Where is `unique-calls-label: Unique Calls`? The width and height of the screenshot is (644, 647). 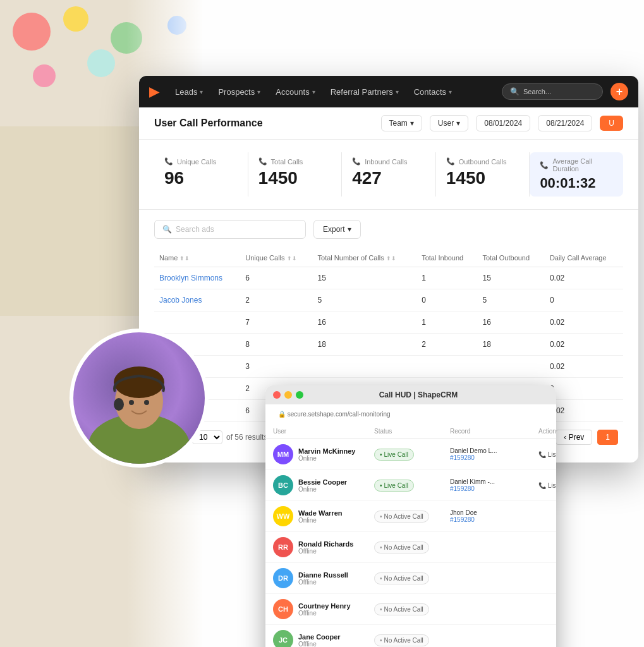
unique-calls-label: Unique Calls is located at coordinates (197, 162).